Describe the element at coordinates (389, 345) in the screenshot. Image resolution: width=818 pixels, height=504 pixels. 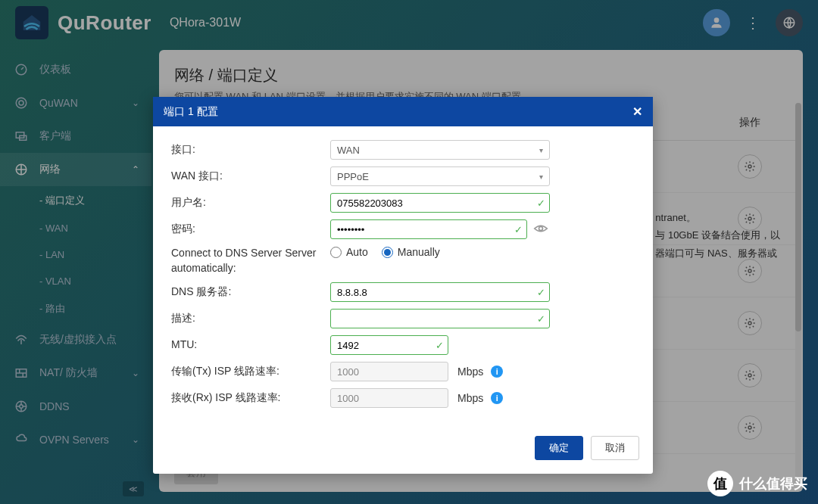
I see `mtu-input` at that location.